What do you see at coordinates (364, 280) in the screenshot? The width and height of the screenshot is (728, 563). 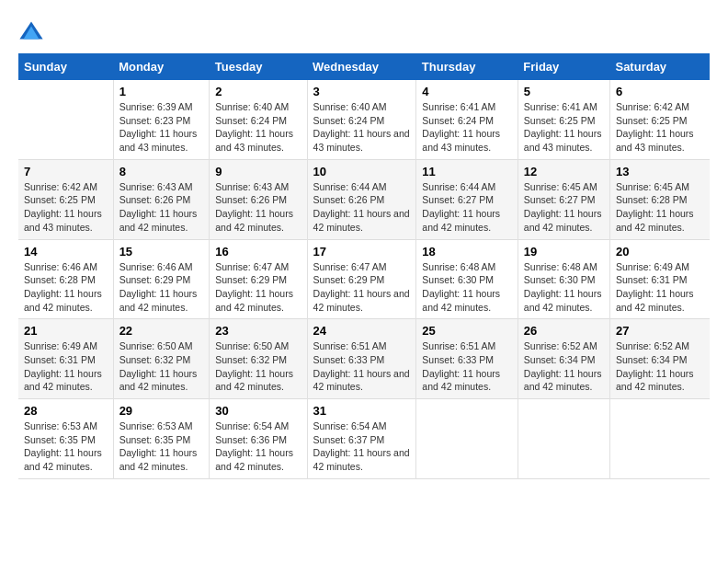 I see `calendar-week-3: 14Sunrise: 6:46 AMSunset: 6:28 PMDayligh…` at bounding box center [364, 280].